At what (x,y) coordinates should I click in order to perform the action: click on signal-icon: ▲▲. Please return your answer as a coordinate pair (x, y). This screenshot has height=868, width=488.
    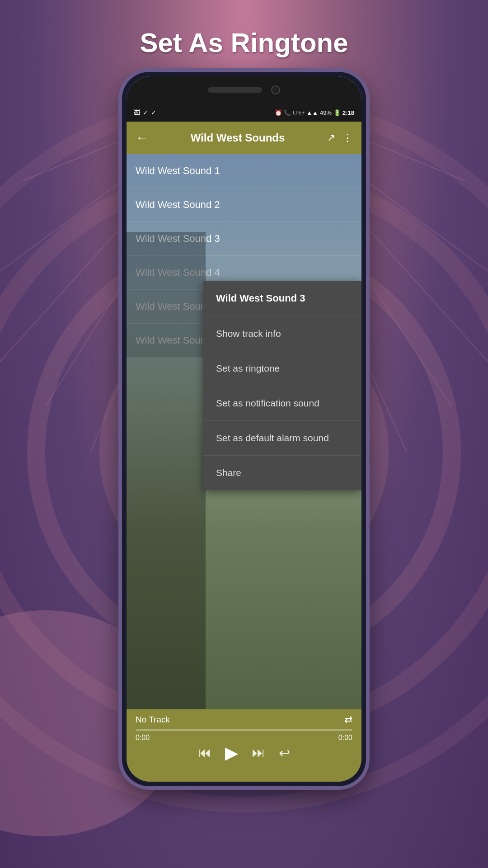
    Looking at the image, I should click on (312, 113).